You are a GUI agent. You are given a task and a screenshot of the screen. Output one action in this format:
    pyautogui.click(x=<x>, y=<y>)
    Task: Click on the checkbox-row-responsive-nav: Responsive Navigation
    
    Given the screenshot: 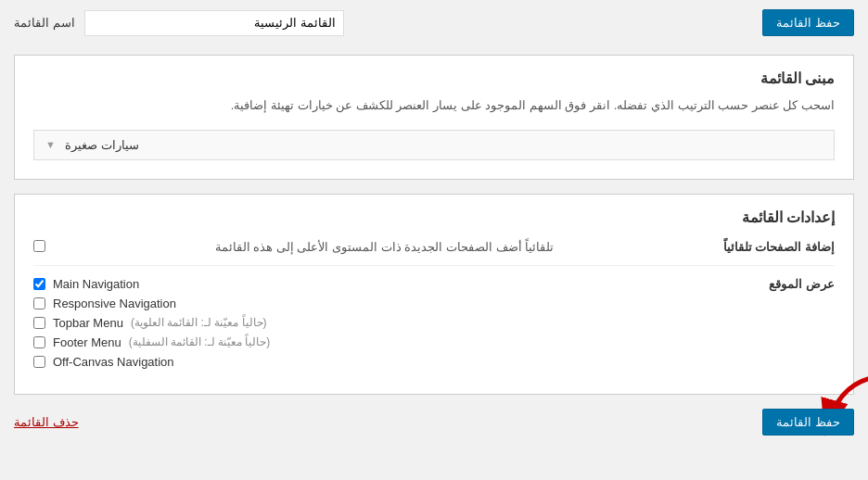 What is the action you would take?
    pyautogui.click(x=108, y=304)
    